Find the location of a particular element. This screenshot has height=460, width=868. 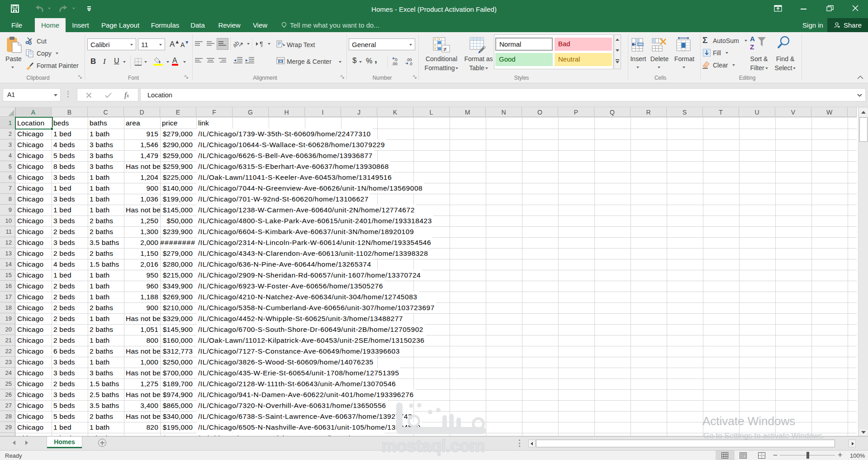

svg-text: .0 is located at coordinates (411, 64).